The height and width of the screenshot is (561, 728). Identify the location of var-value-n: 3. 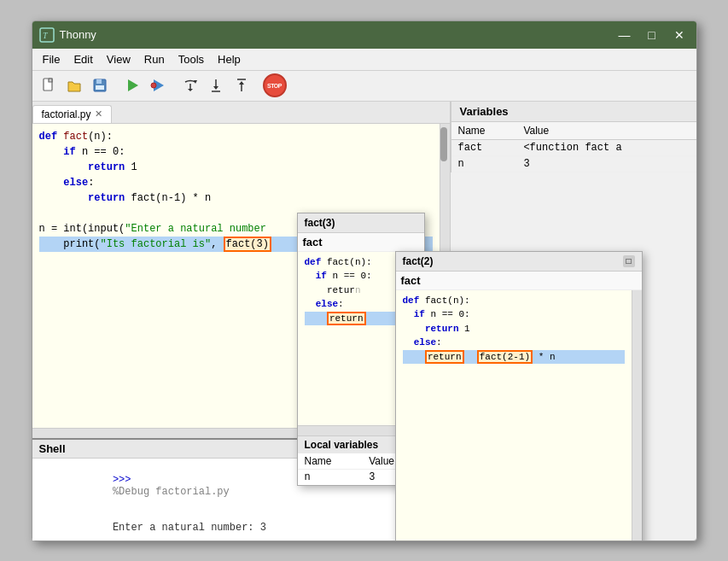
(606, 164).